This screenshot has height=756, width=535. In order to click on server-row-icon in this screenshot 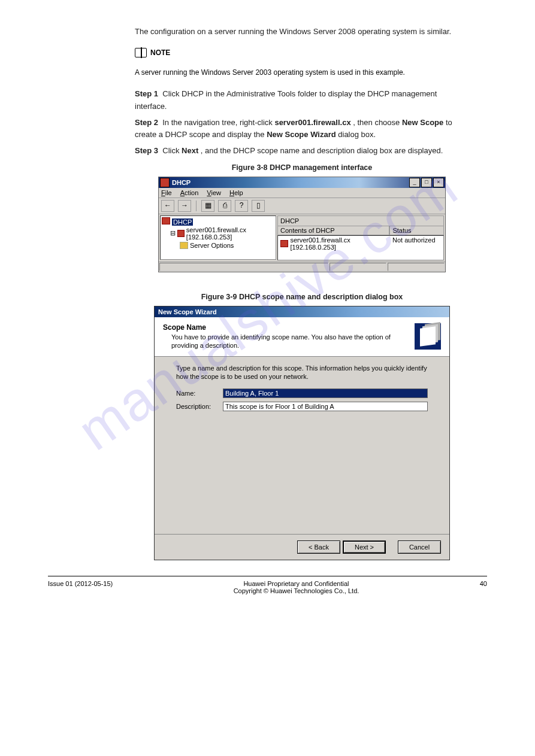, I will do `click(284, 244)`.